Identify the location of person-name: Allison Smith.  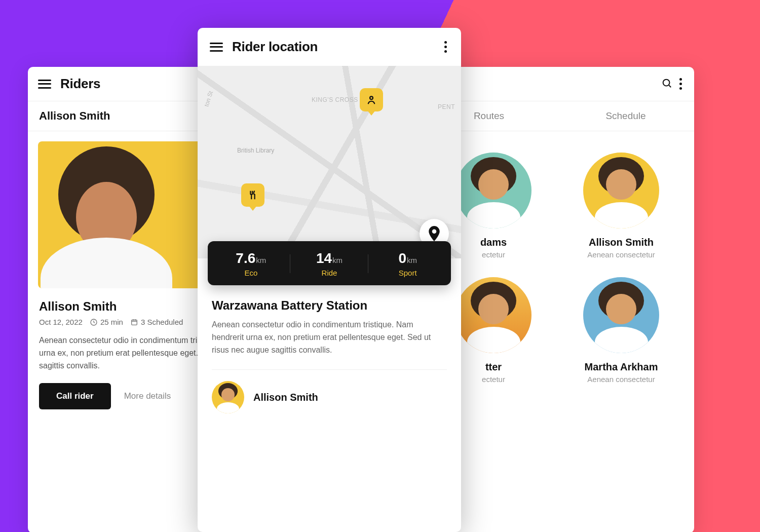
(621, 242).